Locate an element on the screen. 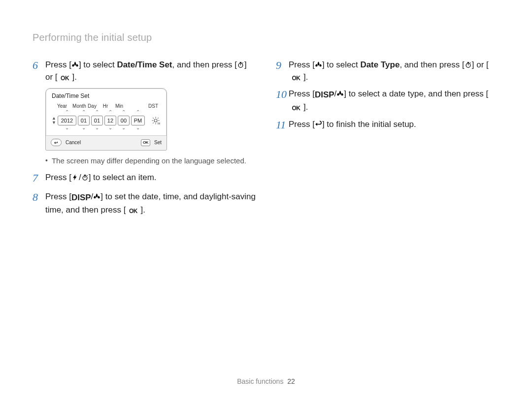 This screenshot has height=401, width=532. lcd-col-labels: Year Month Day Hr Min DST is located at coordinates (106, 105).